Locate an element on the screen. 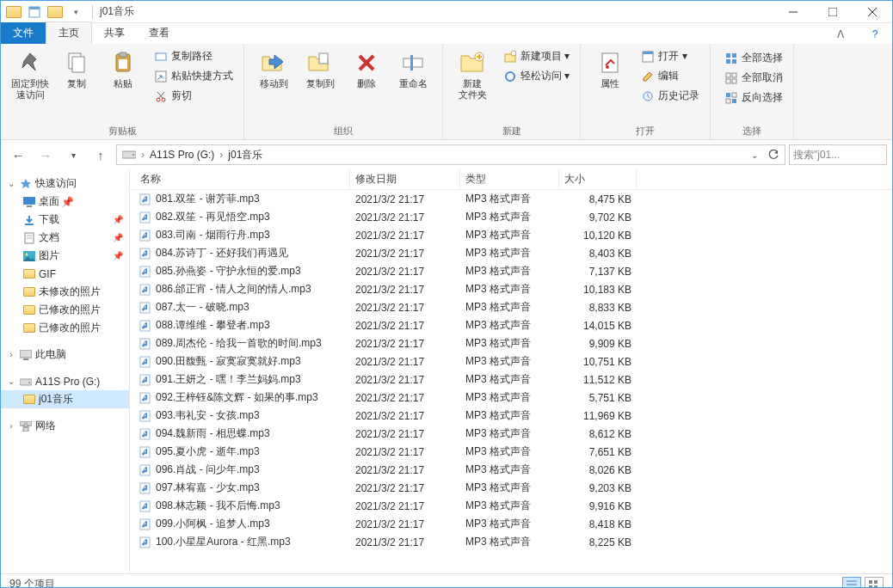 The width and height of the screenshot is (893, 588). edit-button: 编辑 is located at coordinates (670, 76).